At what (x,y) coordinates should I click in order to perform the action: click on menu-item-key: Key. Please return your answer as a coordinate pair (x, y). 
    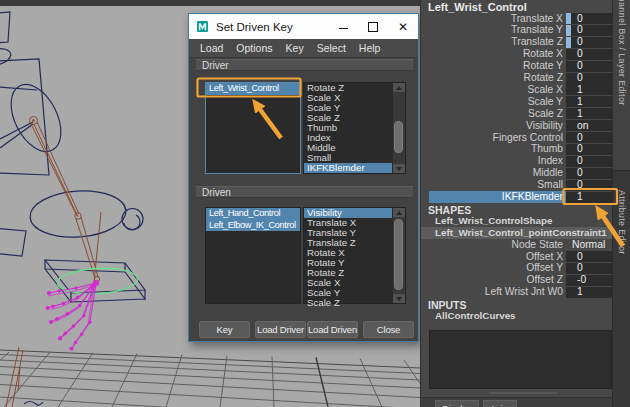
    Looking at the image, I should click on (295, 48).